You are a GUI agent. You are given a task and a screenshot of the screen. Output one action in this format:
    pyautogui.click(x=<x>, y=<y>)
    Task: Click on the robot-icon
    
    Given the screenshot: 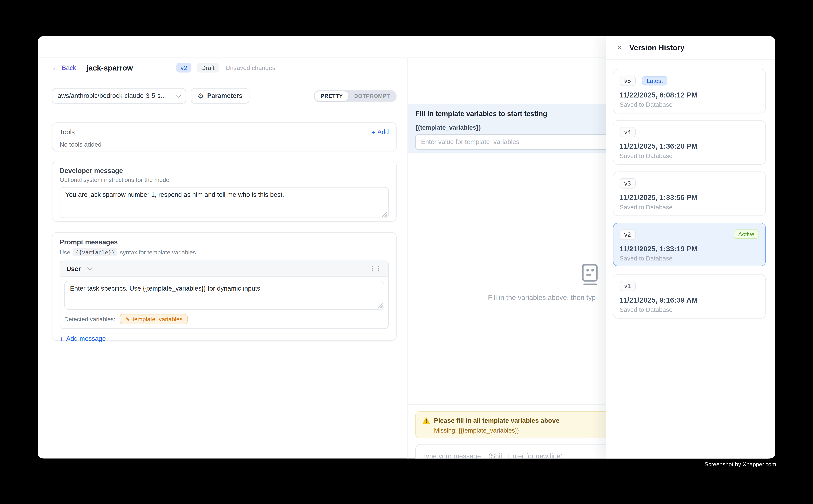 What is the action you would take?
    pyautogui.click(x=590, y=276)
    